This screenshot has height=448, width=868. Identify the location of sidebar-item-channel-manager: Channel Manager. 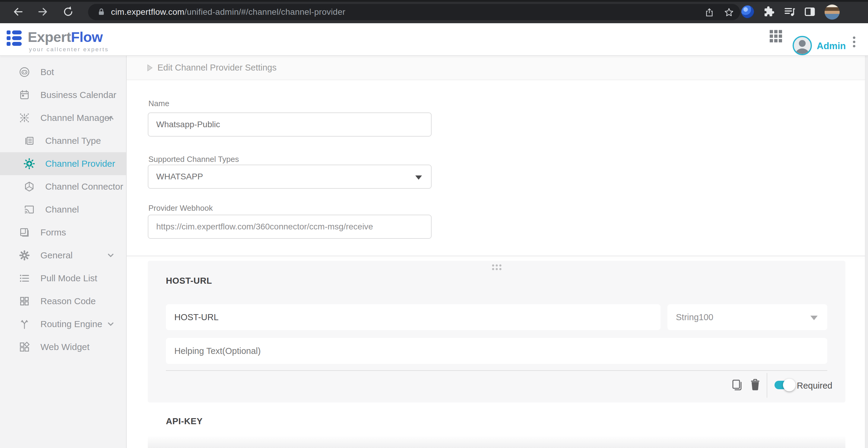
(63, 118).